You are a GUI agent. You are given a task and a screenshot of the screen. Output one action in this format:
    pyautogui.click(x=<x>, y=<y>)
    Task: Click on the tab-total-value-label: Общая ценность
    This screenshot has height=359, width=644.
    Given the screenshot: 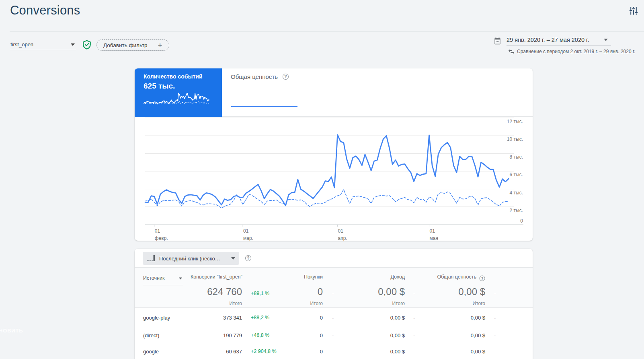 What is the action you would take?
    pyautogui.click(x=254, y=76)
    